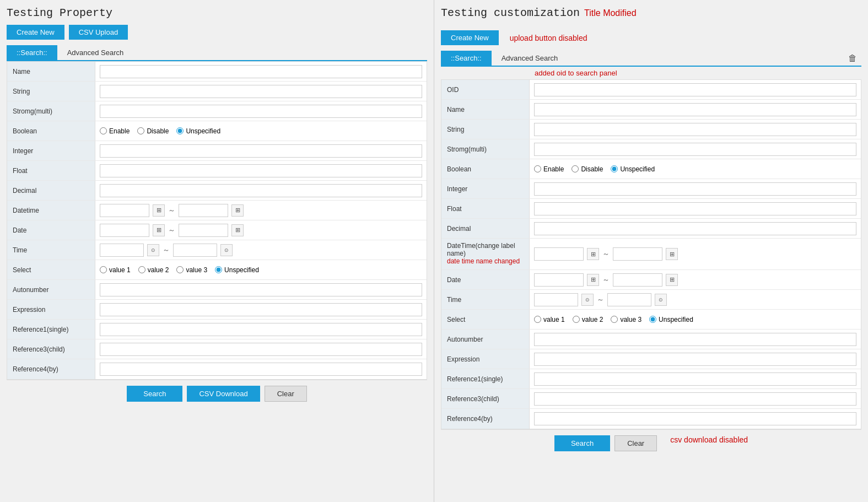 The height and width of the screenshot is (502, 868). What do you see at coordinates (582, 443) in the screenshot?
I see `right-search-button: Search` at bounding box center [582, 443].